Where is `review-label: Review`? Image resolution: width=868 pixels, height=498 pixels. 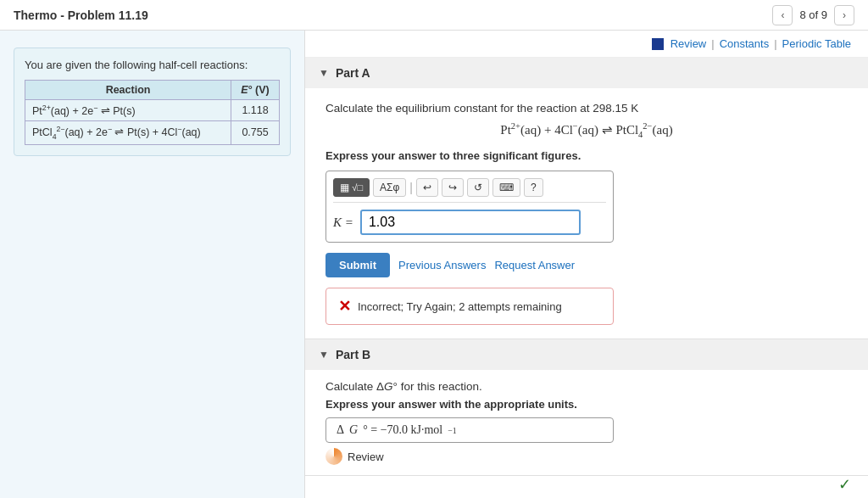
review-label: Review is located at coordinates (366, 456).